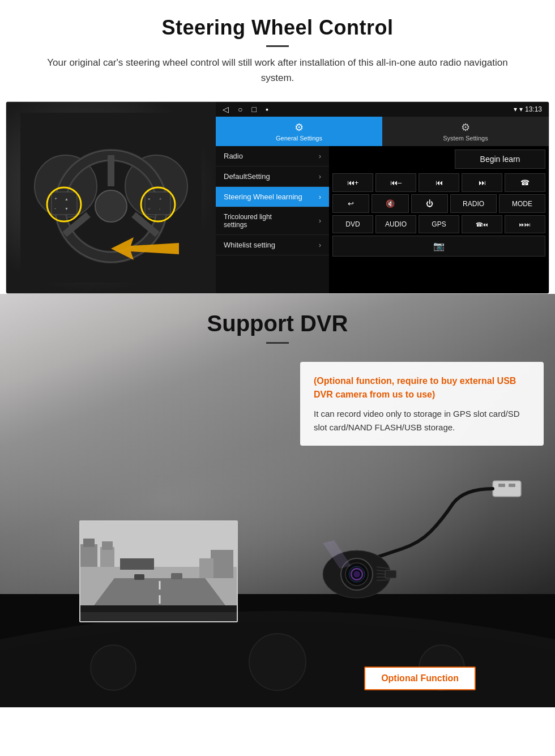 The image size is (555, 756). I want to click on system-settings-icon: ⚙, so click(466, 127).